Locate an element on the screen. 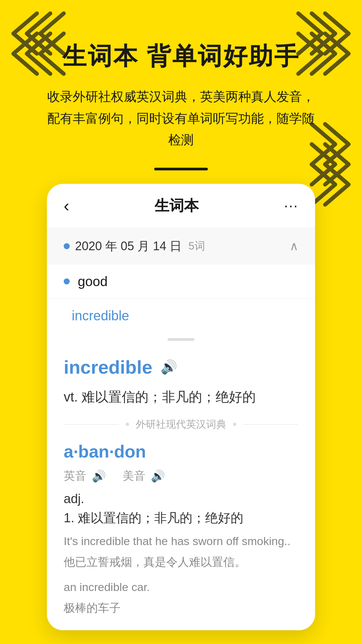 Image resolution: width=362 pixels, height=644 pixels. dict-source-row: 外研社现代英汉词典 is located at coordinates (181, 425).